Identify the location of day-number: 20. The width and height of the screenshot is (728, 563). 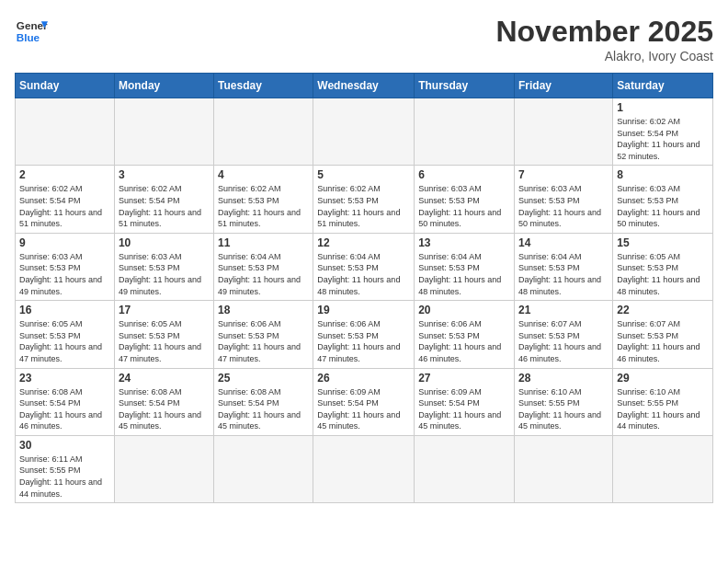
(464, 310).